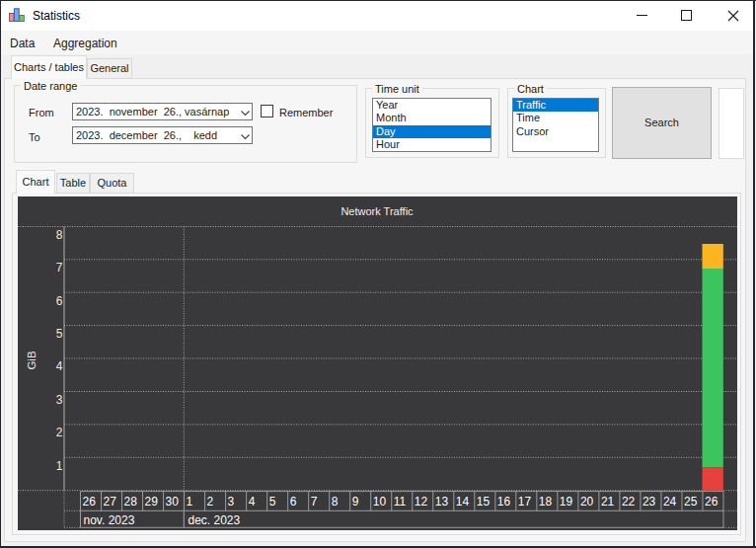 The width and height of the screenshot is (756, 548). What do you see at coordinates (670, 502) in the screenshot?
I see `svg-text: 24` at bounding box center [670, 502].